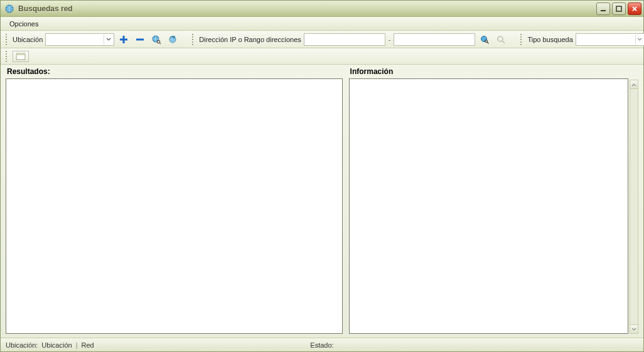 This screenshot has width=644, height=352. I want to click on direccion-label: Dirección IP o Rango direcciones, so click(250, 40).